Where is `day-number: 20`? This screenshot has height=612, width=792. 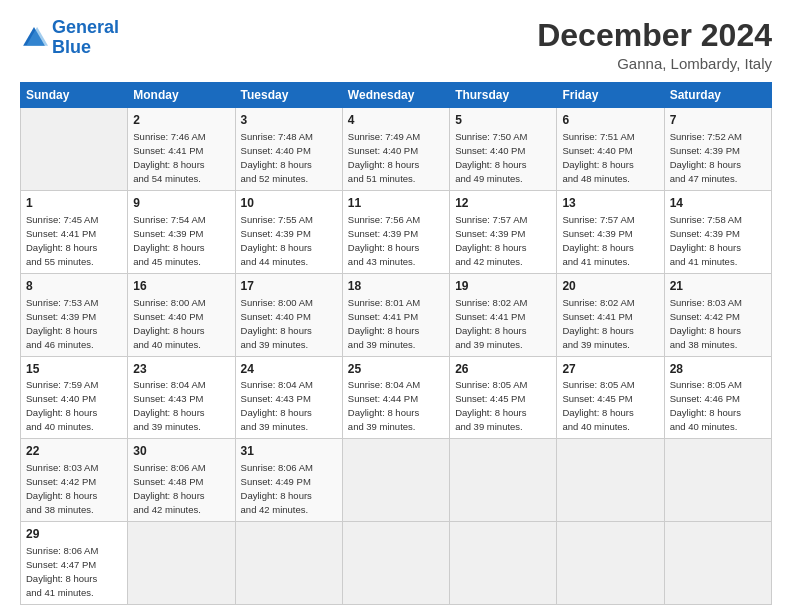 day-number: 20 is located at coordinates (610, 286).